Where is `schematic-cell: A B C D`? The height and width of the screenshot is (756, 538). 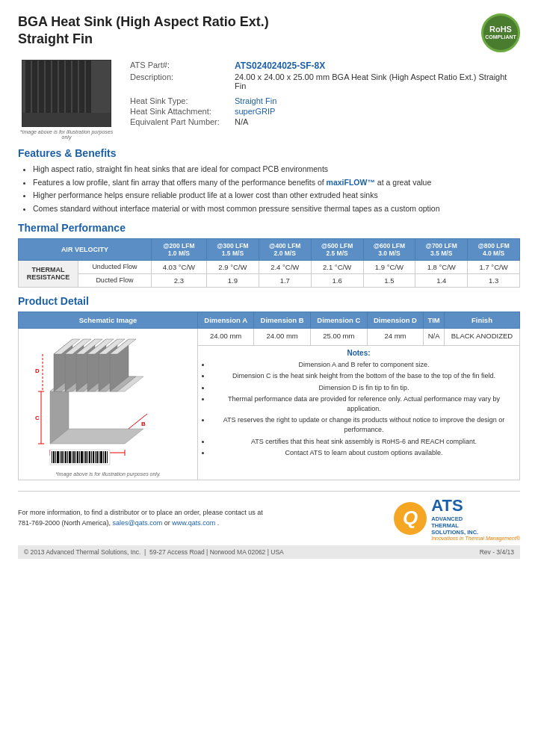 schematic-cell: A B C D is located at coordinates (108, 403).